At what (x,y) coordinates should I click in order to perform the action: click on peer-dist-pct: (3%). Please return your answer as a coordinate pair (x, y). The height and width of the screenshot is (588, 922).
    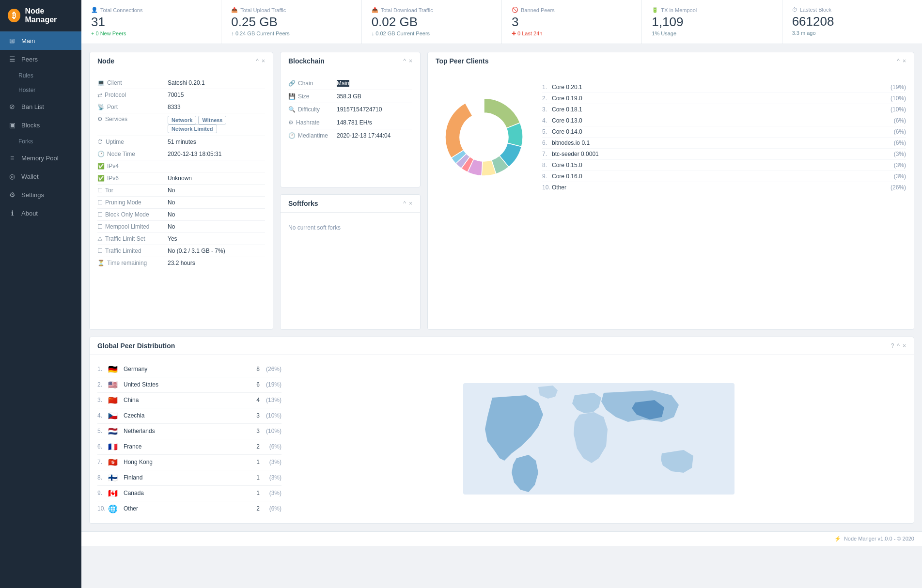
    Looking at the image, I should click on (270, 462).